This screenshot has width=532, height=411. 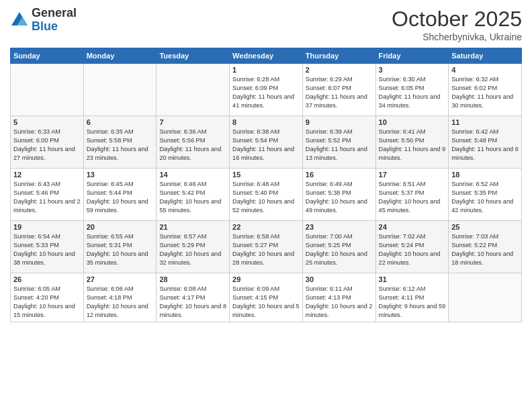 What do you see at coordinates (120, 195) in the screenshot?
I see `table-row: 13Sunrise: 6:45 AM Sunset: 5:44 PM Dayli…` at bounding box center [120, 195].